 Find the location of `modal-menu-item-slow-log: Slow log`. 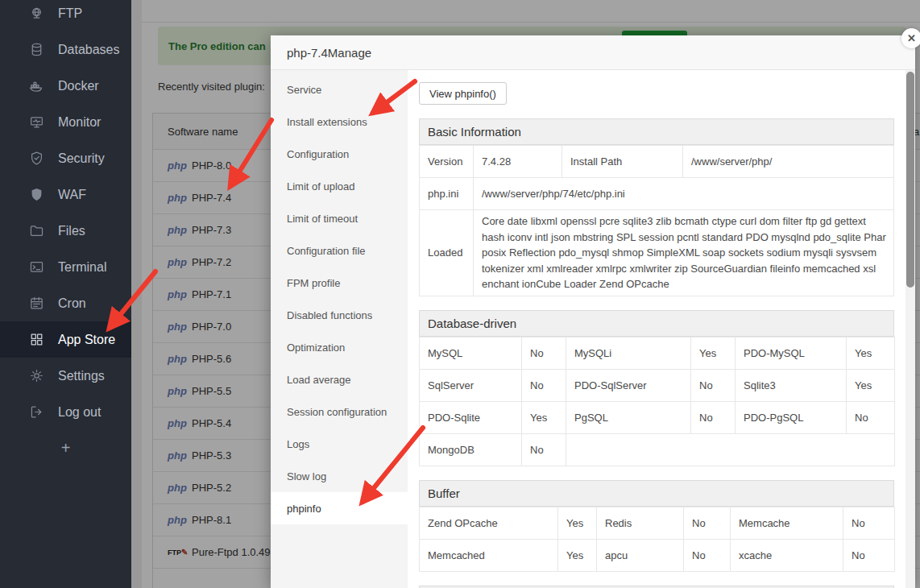

modal-menu-item-slow-log: Slow log is located at coordinates (339, 476).